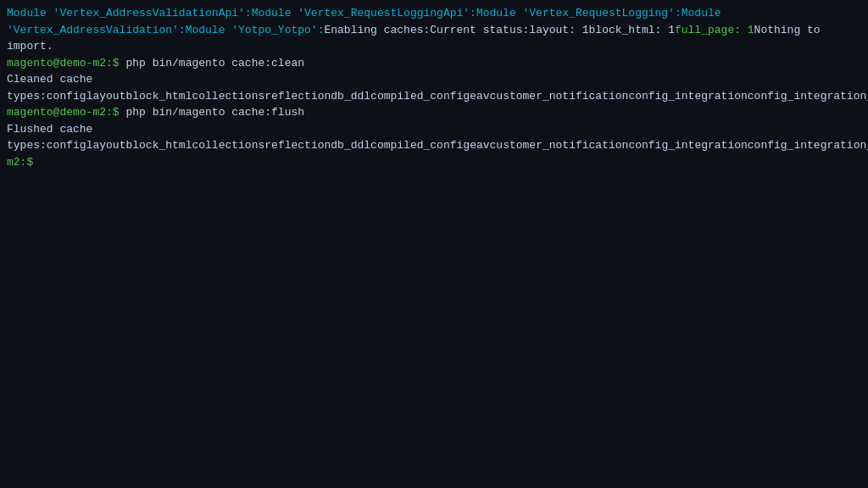  Describe the element at coordinates (215, 112) in the screenshot. I see `command: php bin/magento cache:flush` at that location.